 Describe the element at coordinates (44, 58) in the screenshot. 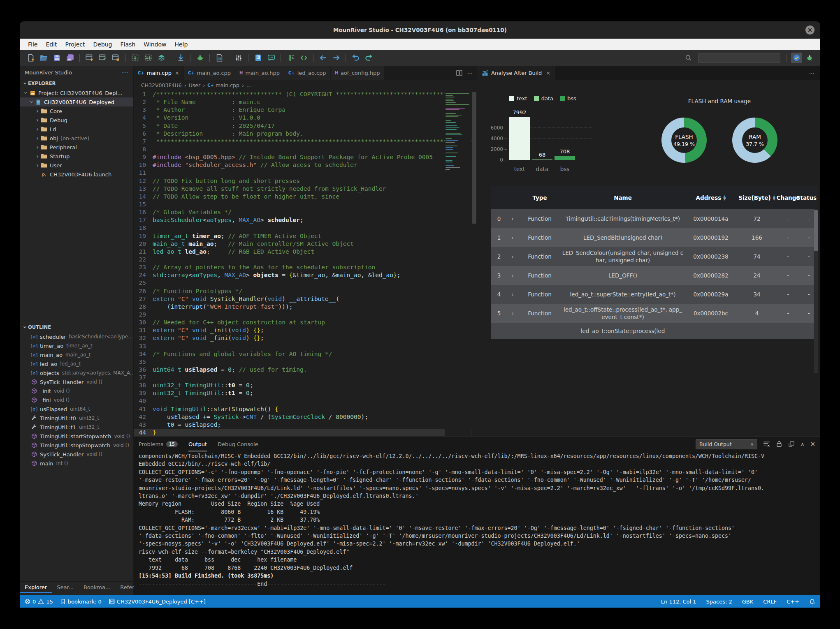

I see `open-folder-icon` at that location.